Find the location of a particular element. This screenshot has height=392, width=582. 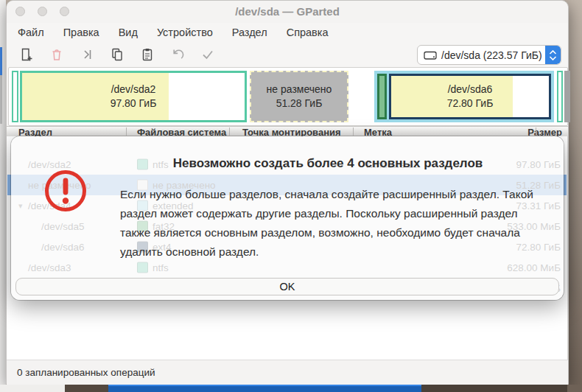

statusbar: 0 запланированных операций is located at coordinates (287, 372).